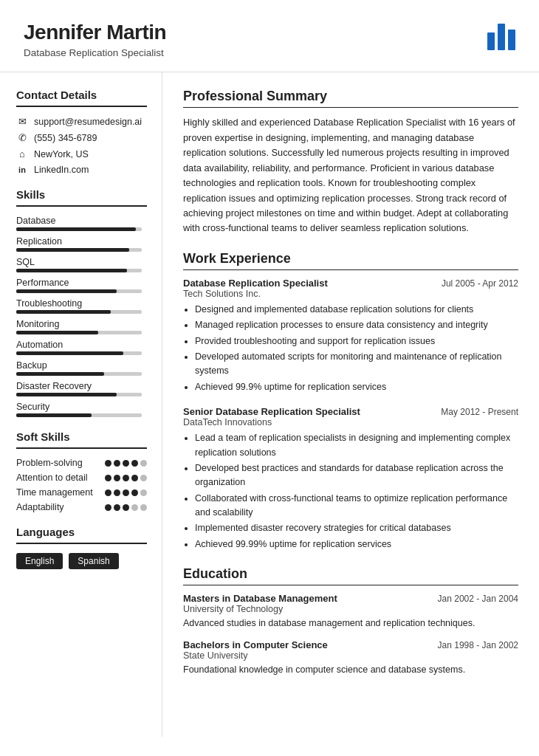 The image size is (539, 756). Describe the element at coordinates (81, 94) in the screenshot. I see `contact-section-title: Contact Details` at that location.